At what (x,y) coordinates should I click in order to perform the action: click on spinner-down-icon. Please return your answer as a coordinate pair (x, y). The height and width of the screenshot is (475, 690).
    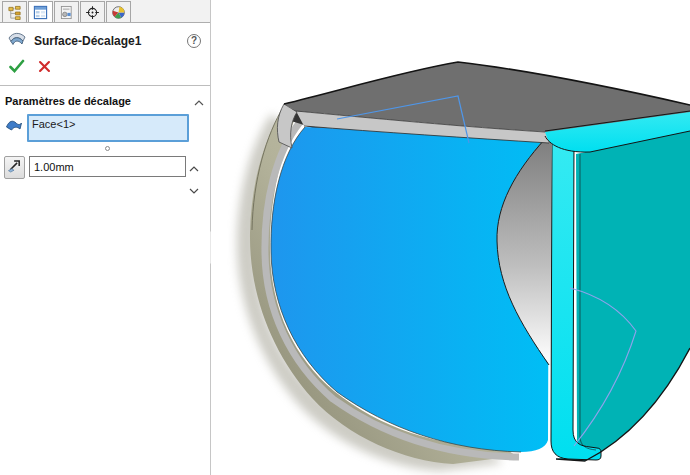
    Looking at the image, I should click on (194, 189).